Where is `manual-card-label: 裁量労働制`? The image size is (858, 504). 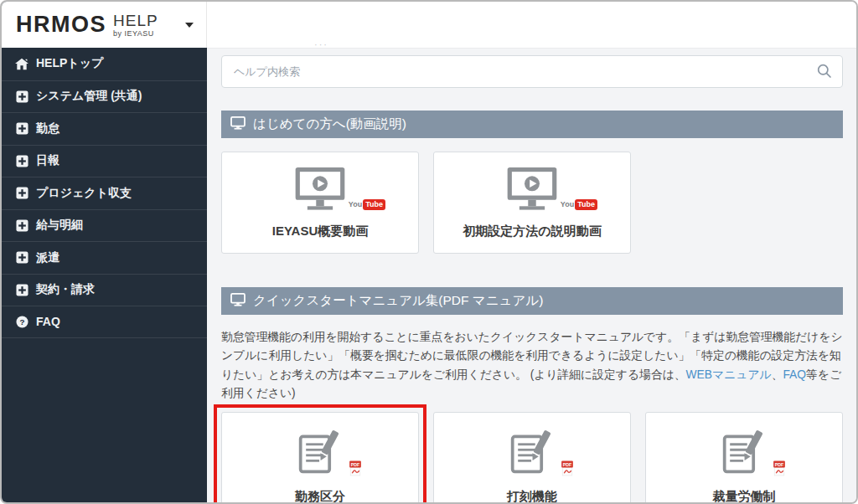 manual-card-label: 裁量労働制 is located at coordinates (744, 496).